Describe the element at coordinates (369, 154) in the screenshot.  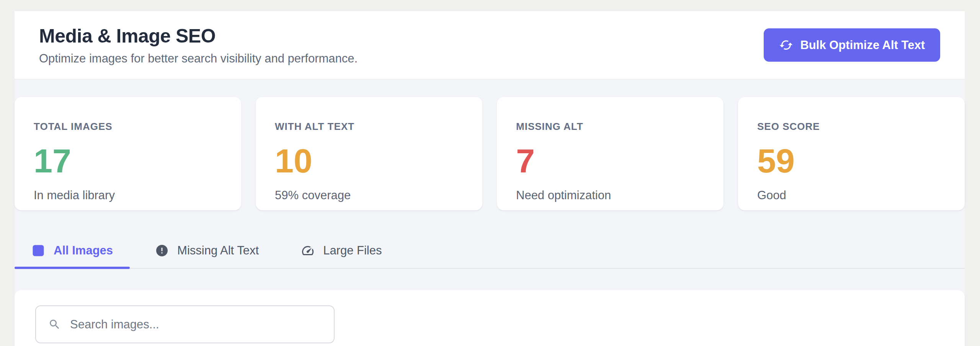
I see `stat-card-with-alt-text: WITH ALT TEXT 10 59% coverage` at that location.